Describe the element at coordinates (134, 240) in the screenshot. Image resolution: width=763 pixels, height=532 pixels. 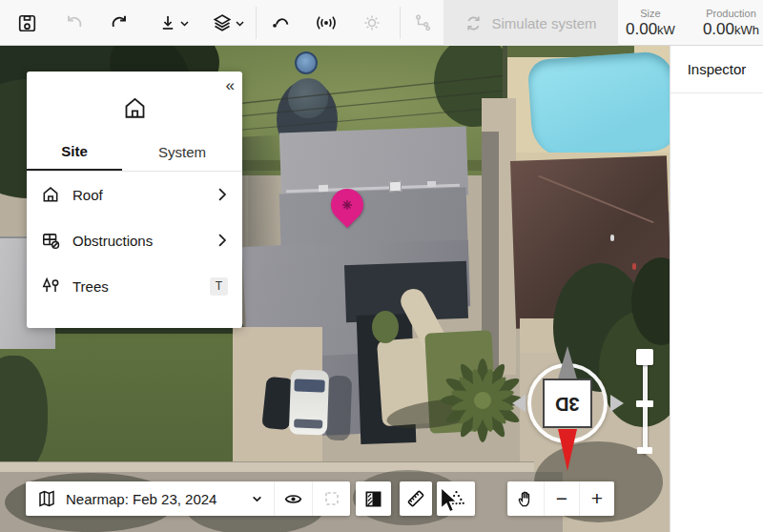
I see `menu-item-obstructions: Obstructions` at that location.